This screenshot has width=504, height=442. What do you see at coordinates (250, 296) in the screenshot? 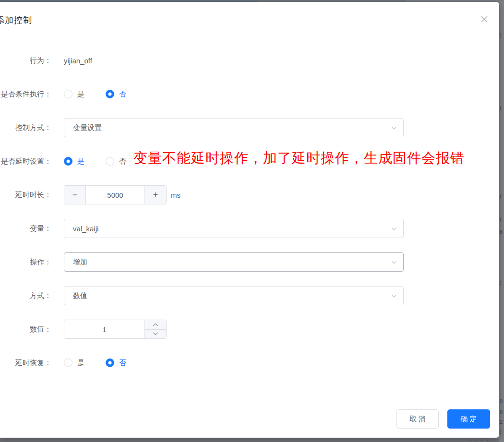
I see `form-row-mode: 方式：数值` at bounding box center [250, 296].